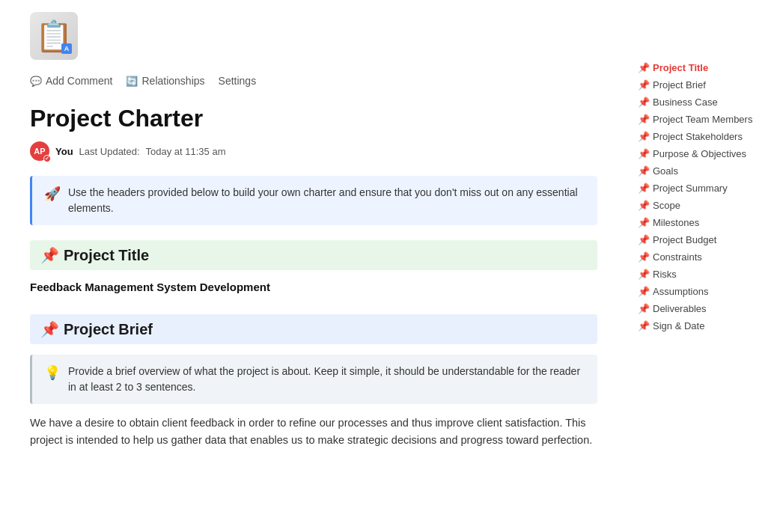 The width and height of the screenshot is (777, 532). What do you see at coordinates (314, 432) in the screenshot?
I see `project-brief-text: We have a desire to obtain client feedba…` at bounding box center [314, 432].